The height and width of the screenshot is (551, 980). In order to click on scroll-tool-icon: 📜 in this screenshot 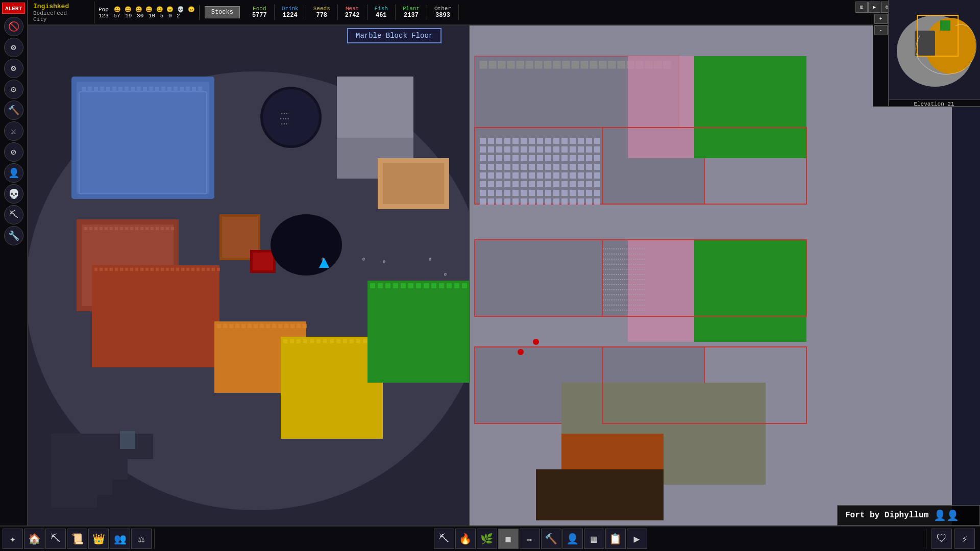, I will do `click(77, 539)`.